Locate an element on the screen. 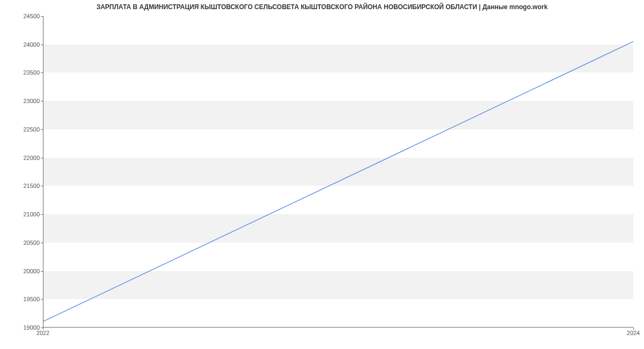 The width and height of the screenshot is (644, 349). y-tick-label: 24500 is located at coordinates (24, 16).